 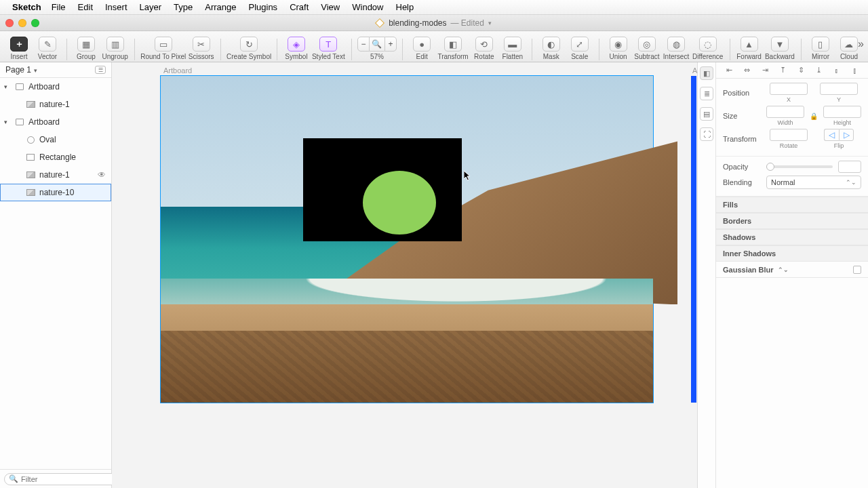 What do you see at coordinates (363, 44) in the screenshot?
I see `zoom-out-button: −` at bounding box center [363, 44].